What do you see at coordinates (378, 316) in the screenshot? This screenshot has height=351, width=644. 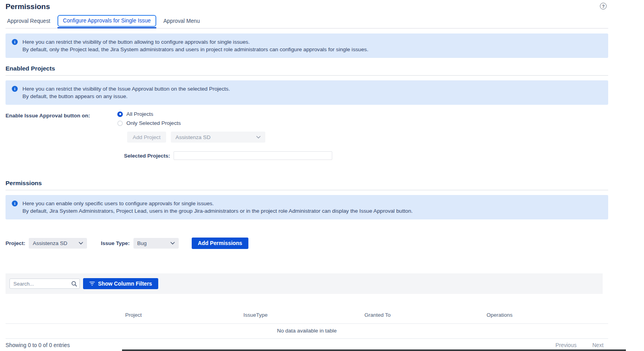 I see `column-header-granted-to: Granted To` at bounding box center [378, 316].